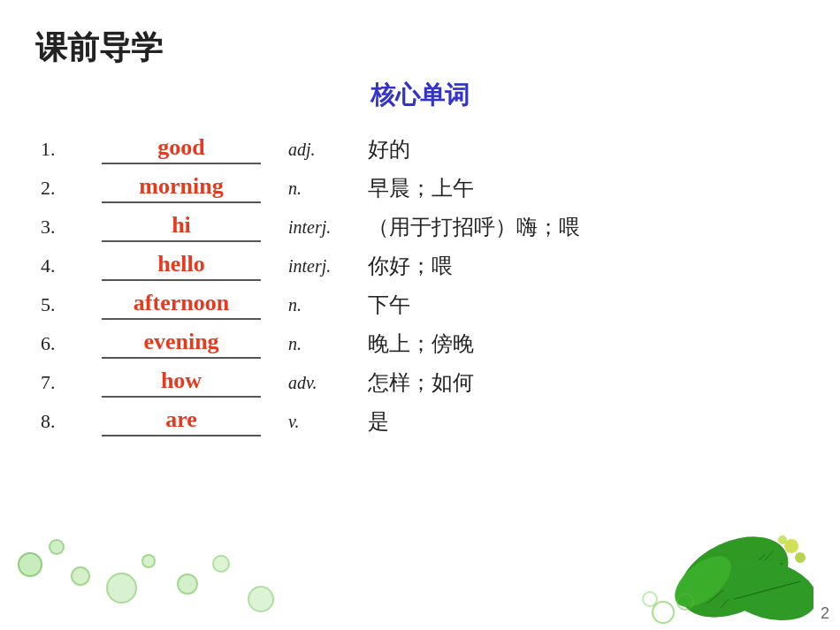  Describe the element at coordinates (420, 48) in the screenshot. I see `page-title: 课前导学` at that location.